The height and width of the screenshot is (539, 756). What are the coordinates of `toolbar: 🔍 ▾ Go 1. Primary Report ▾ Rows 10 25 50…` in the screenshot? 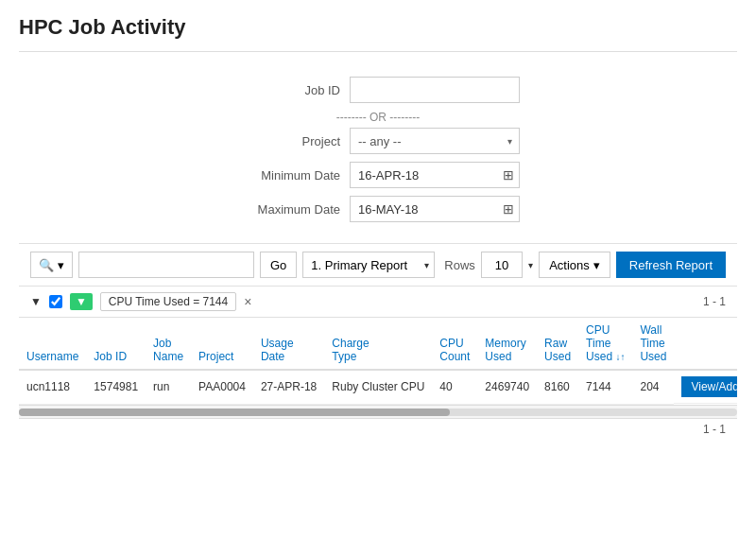 It's located at (378, 265).